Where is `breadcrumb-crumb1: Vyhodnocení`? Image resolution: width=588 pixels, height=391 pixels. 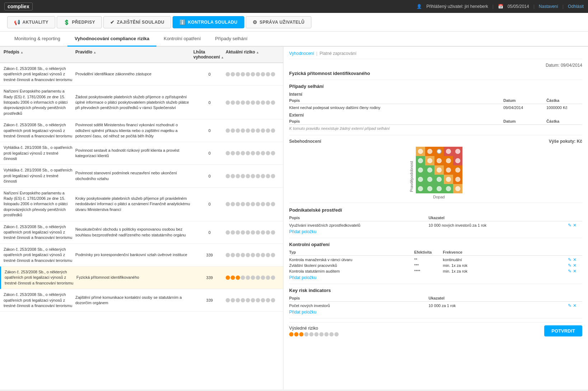 breadcrumb-crumb1: Vyhodnocení is located at coordinates (302, 53).